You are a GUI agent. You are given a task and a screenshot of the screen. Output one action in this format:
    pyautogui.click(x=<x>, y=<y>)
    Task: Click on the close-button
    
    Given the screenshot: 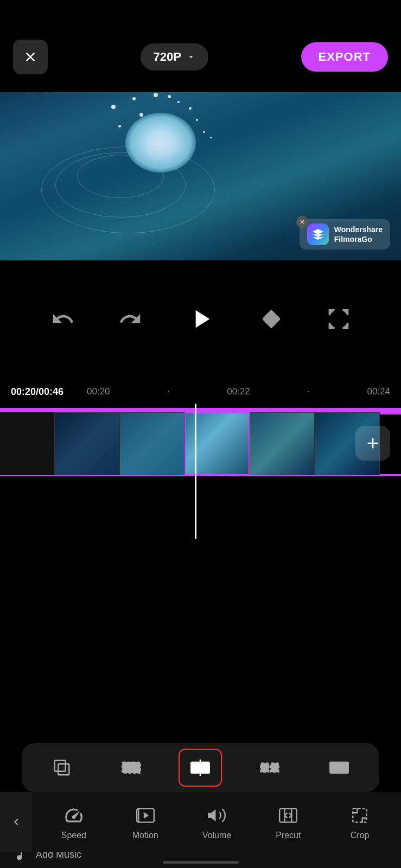 What is the action you would take?
    pyautogui.click(x=30, y=57)
    